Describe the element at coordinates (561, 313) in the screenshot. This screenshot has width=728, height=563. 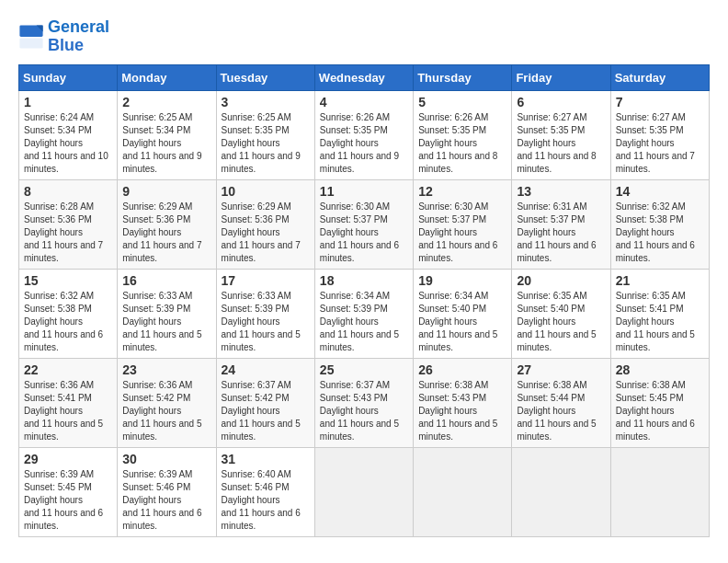
I see `calendar-cell: 20 Sunrise: 6:35 AMSunset: 5:40 PMDaylig…` at that location.